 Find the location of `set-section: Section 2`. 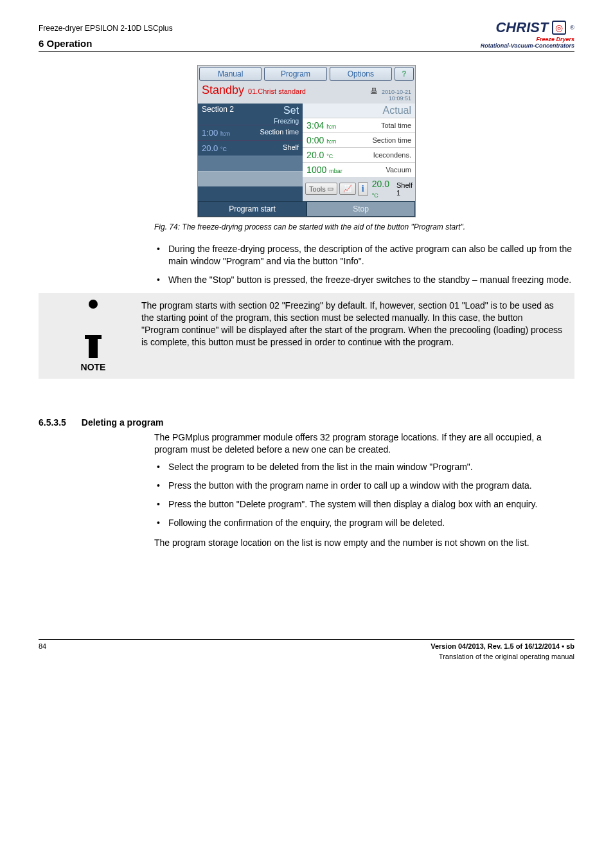

set-section: Section 2 is located at coordinates (218, 111).